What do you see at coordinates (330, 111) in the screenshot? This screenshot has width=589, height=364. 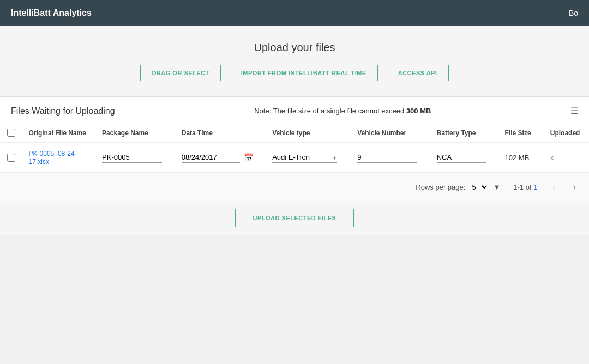 I see `files-note-text: Note: The file size of a single file can…` at bounding box center [330, 111].